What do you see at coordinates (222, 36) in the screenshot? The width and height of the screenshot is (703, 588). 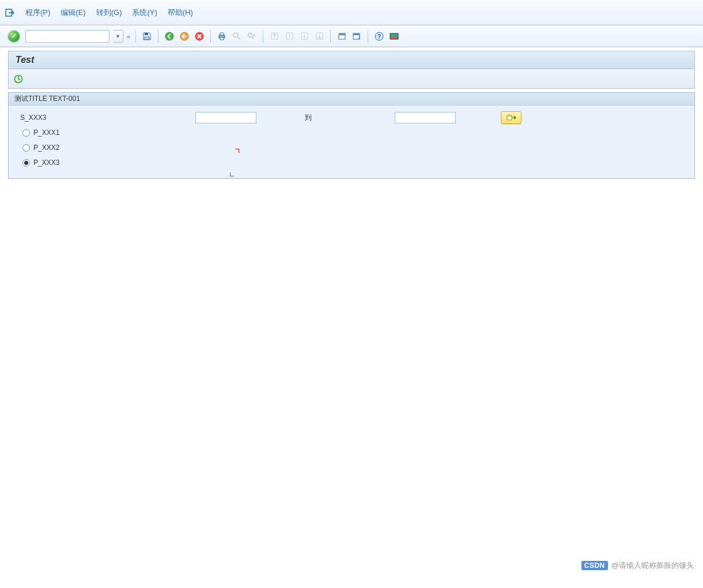 I see `print-icon` at bounding box center [222, 36].